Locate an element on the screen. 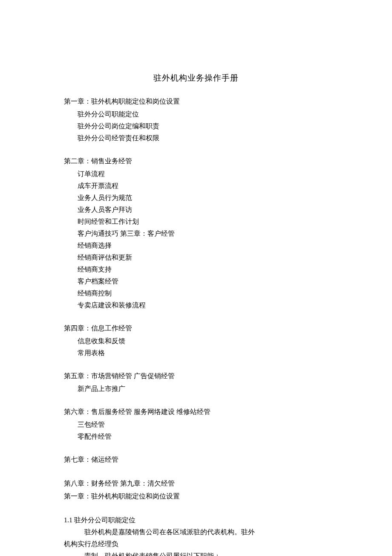 The height and width of the screenshot is (556, 392). toc-item: 新产品上市推广 is located at coordinates (196, 389).